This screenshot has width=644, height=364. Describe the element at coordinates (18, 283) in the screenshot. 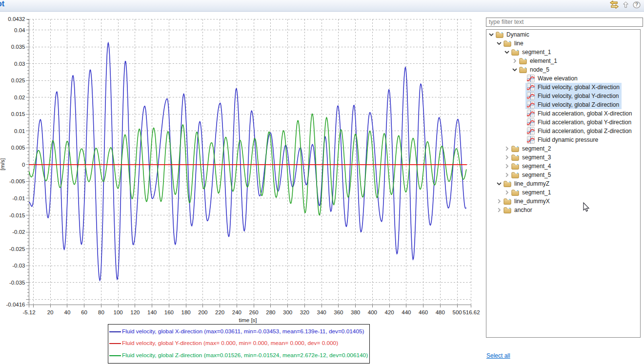

I see `svg-text: -0.035` at that location.